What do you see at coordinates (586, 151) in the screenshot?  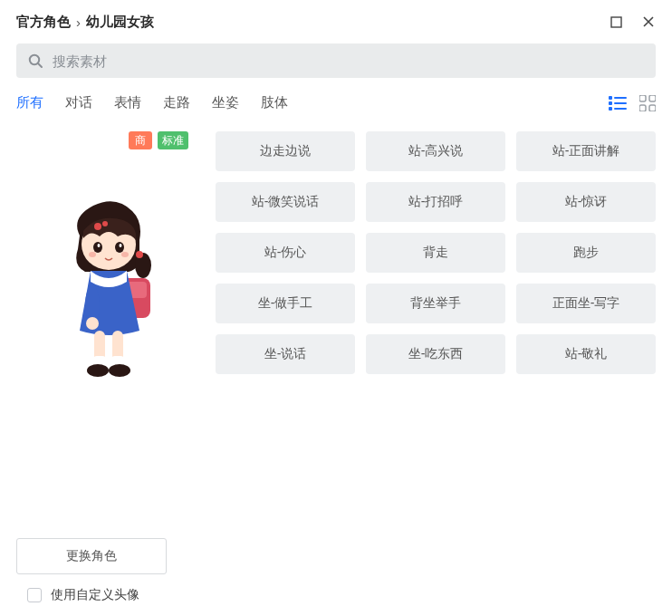 I see `action-item: 站-正面讲解` at bounding box center [586, 151].